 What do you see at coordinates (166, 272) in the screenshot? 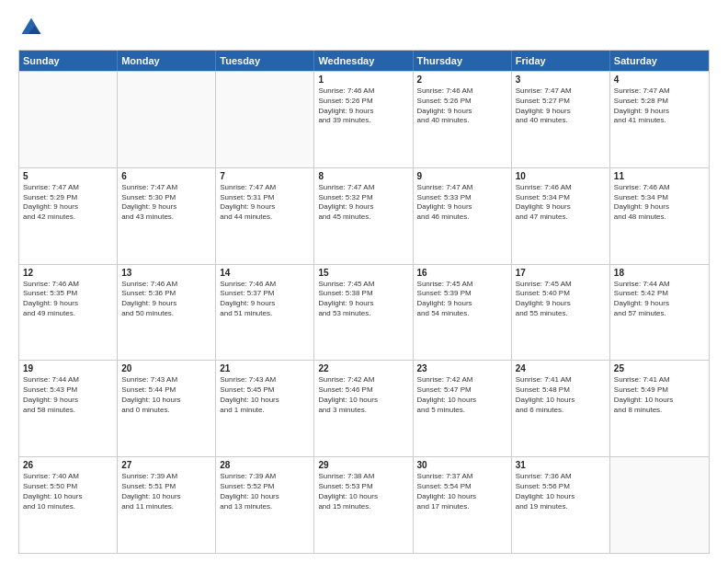
I see `cell-day-number: 13` at bounding box center [166, 272].